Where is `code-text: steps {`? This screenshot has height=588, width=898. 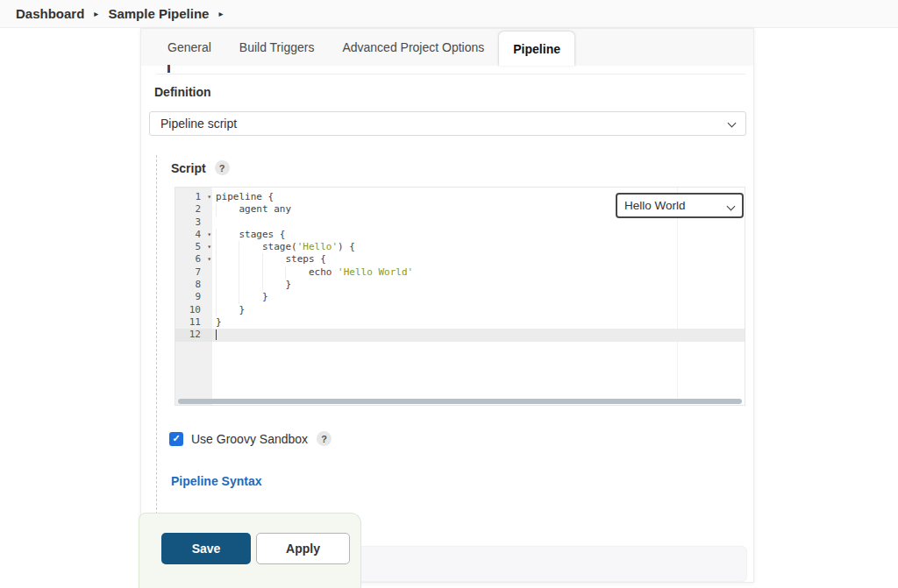 code-text: steps { is located at coordinates (479, 259).